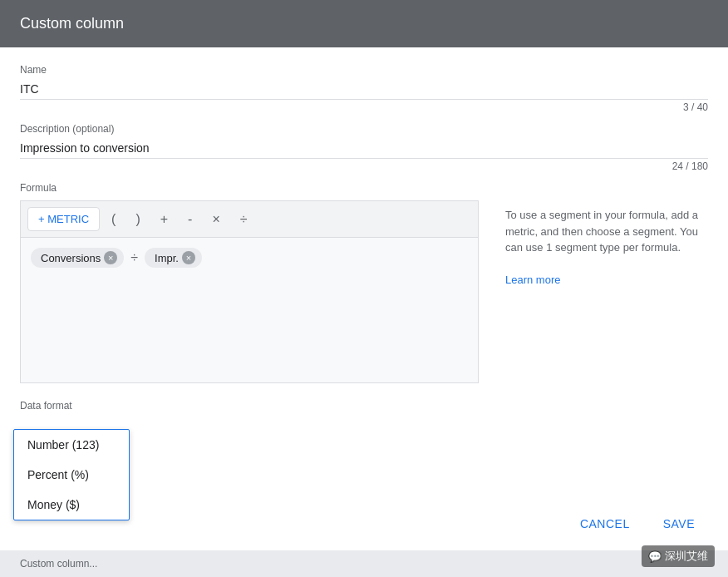 This screenshot has height=577, width=728. Describe the element at coordinates (113, 219) in the screenshot. I see `paren-open-button: (` at that location.